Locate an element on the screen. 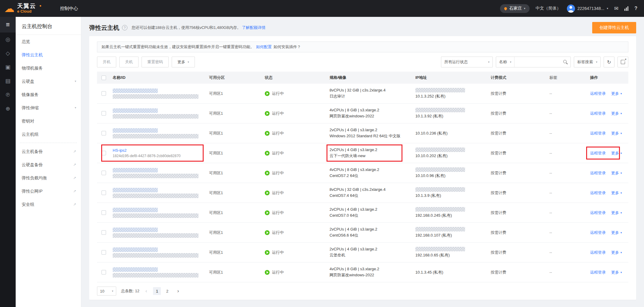 The width and height of the screenshot is (644, 307). sidebar-item-弹性云主机: 弹性云主机 ▾ ↗ is located at coordinates (48, 55).